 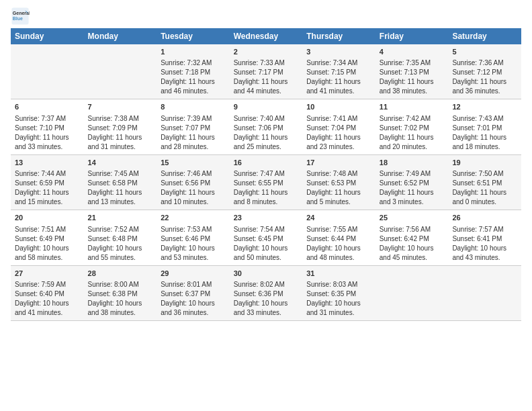 I want to click on day-info: Sunrise: 7:36 AM Sunset: 7:12 PM Dayligh…, so click(x=485, y=77).